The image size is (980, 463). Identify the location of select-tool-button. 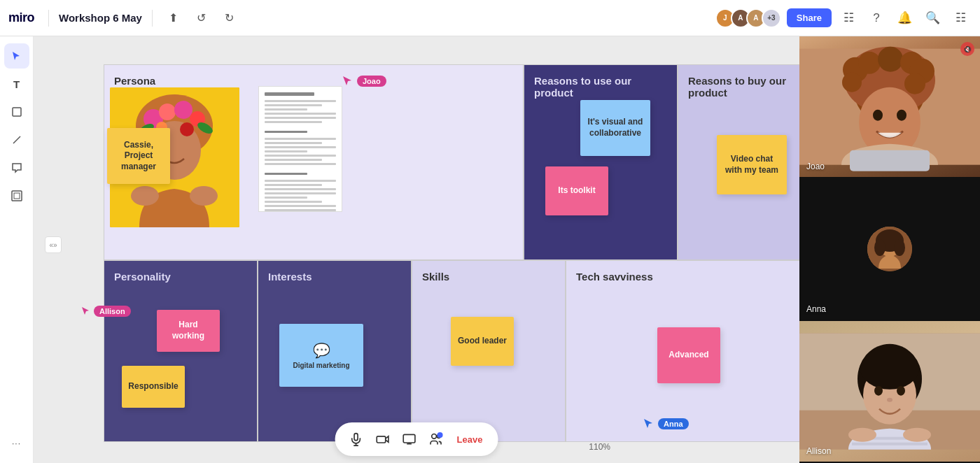
(17, 56).